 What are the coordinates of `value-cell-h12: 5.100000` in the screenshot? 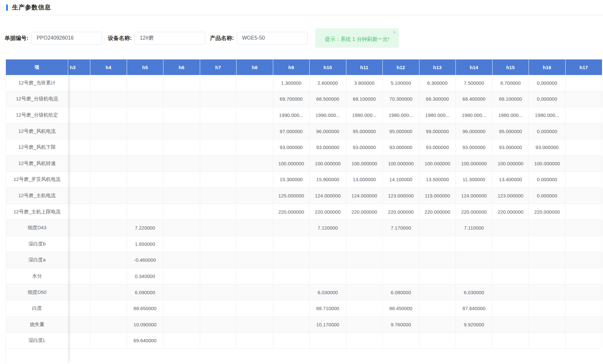 It's located at (401, 83).